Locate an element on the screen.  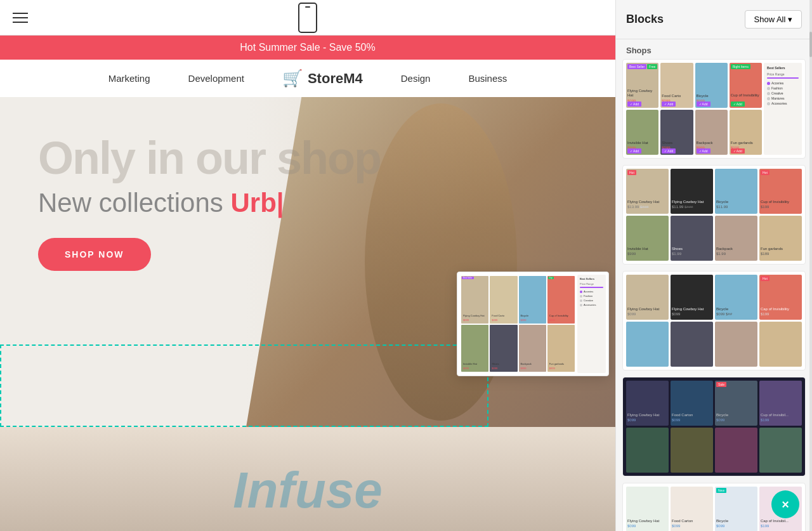
panel-header: Blocks Show All ▾ is located at coordinates (714, 20).